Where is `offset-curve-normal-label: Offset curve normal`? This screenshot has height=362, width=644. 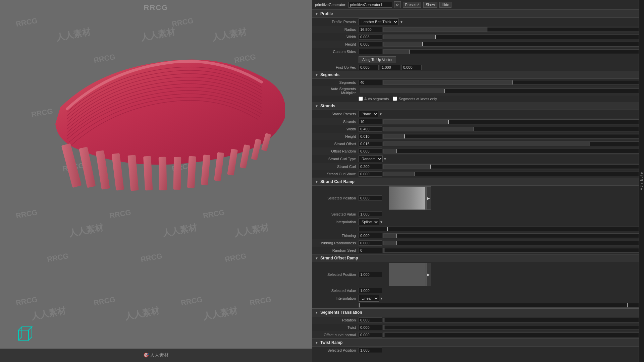
offset-curve-normal-label: Offset curve normal is located at coordinates (337, 335).